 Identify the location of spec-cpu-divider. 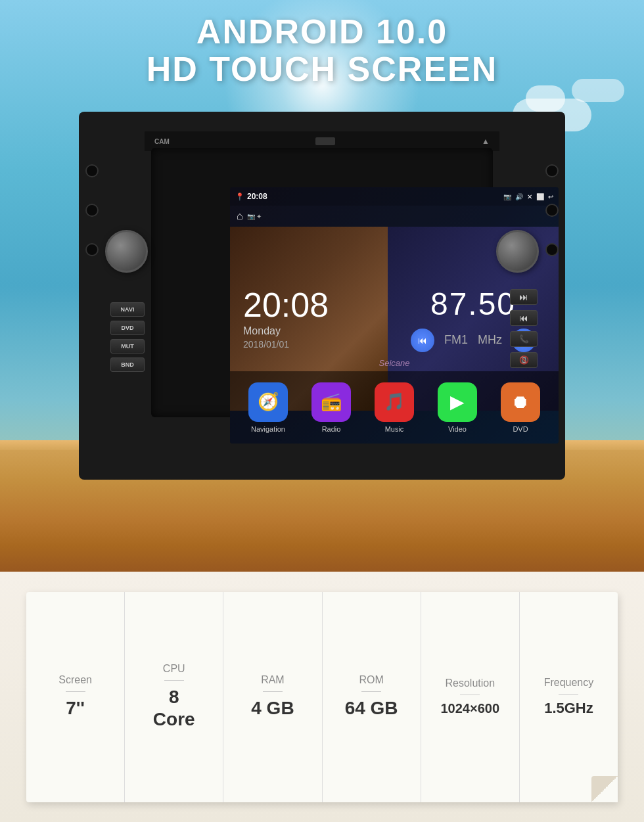
(174, 681).